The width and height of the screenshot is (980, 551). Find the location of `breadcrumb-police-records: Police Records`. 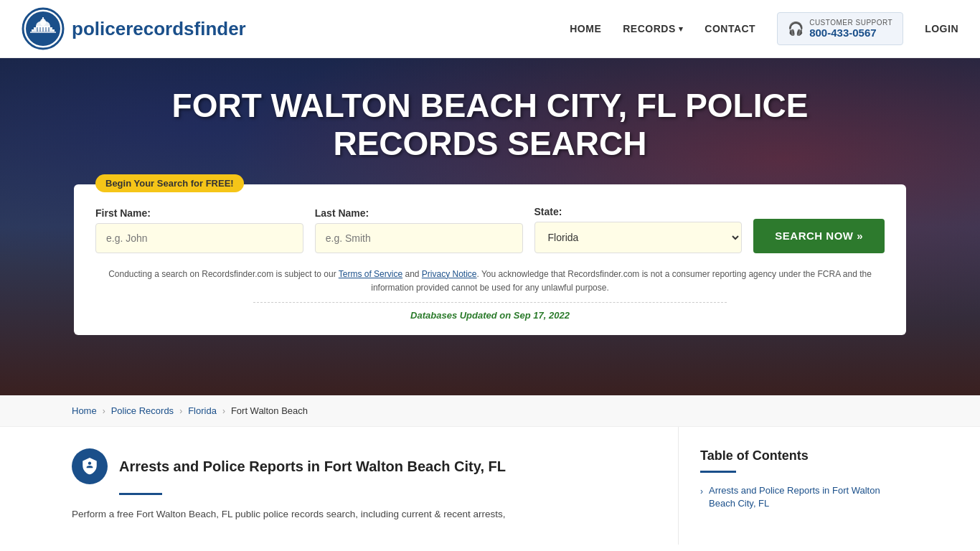

breadcrumb-police-records: Police Records is located at coordinates (142, 410).